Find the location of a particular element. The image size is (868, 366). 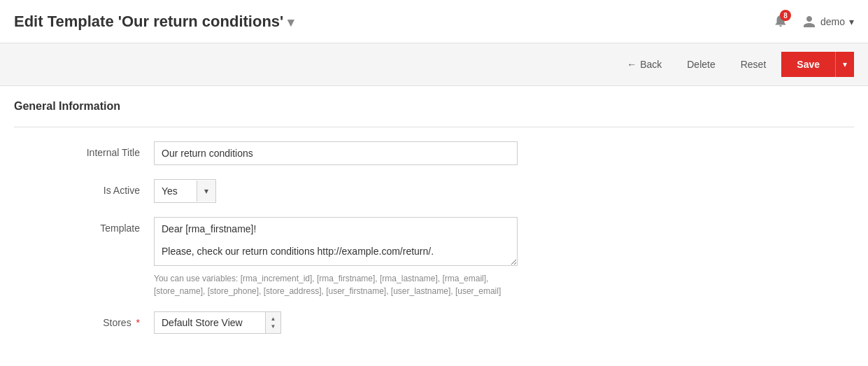

stores-field: Default Store View ▲ ▼ is located at coordinates (420, 323).